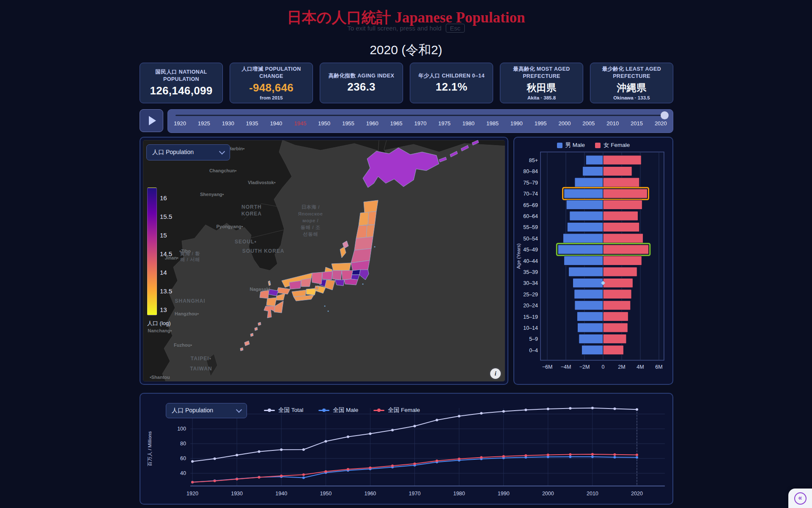  What do you see at coordinates (584, 261) in the screenshot?
I see `pyramid-bar-male-40–44` at bounding box center [584, 261].